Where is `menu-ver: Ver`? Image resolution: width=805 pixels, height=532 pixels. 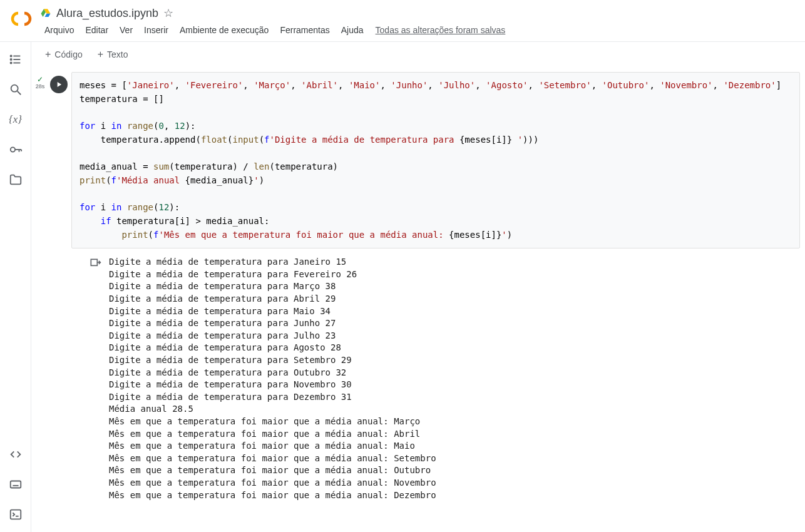 menu-ver: Ver is located at coordinates (126, 30).